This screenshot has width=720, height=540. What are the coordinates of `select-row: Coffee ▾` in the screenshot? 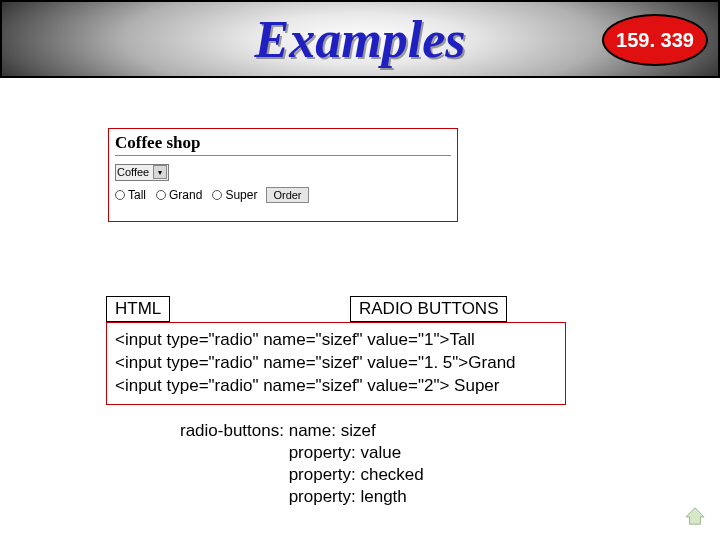 It's located at (283, 172).